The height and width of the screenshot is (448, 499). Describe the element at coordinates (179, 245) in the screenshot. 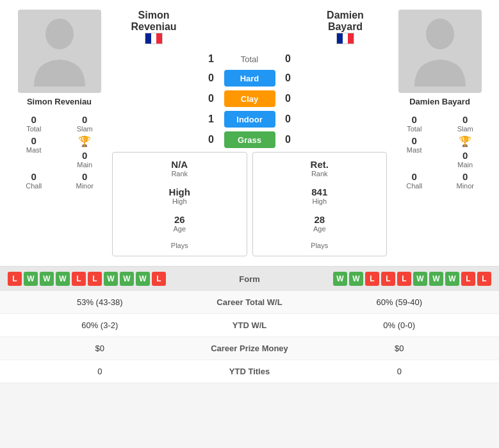

I see `player1-plays-item: Plays` at that location.